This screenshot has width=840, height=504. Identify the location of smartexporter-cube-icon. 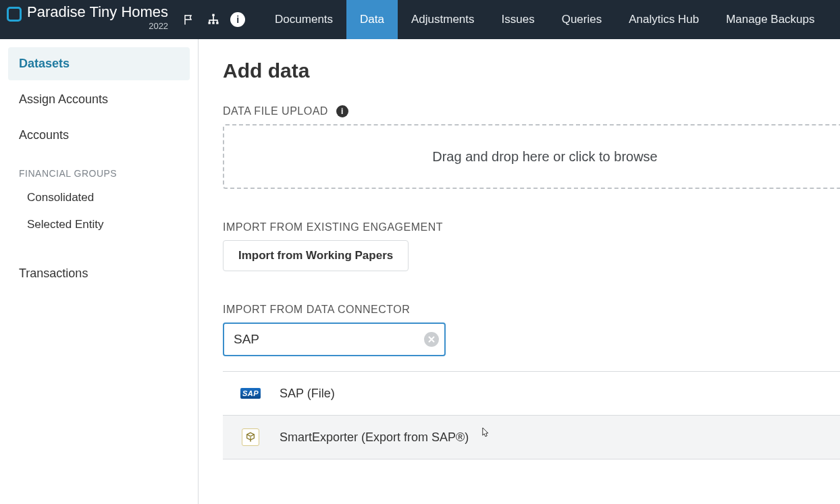
(251, 437).